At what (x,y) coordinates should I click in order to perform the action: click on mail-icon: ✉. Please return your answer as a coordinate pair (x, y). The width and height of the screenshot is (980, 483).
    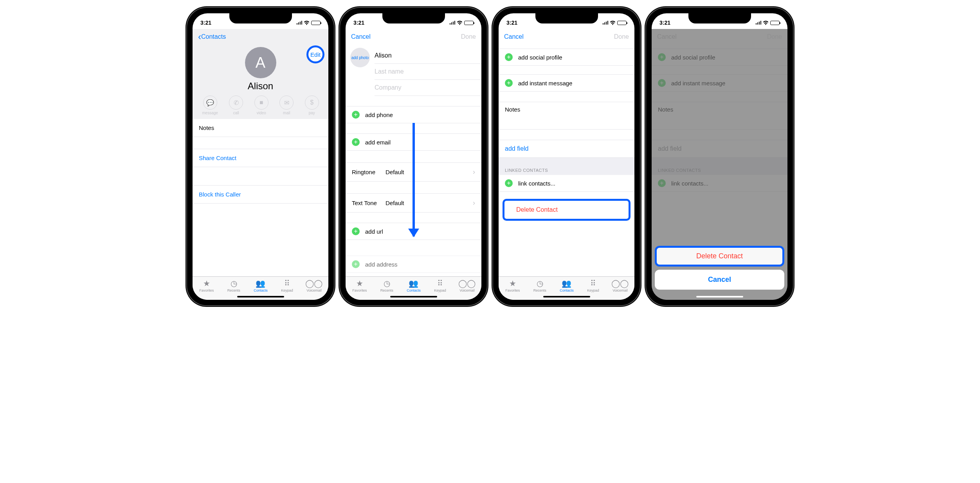
    Looking at the image, I should click on (286, 103).